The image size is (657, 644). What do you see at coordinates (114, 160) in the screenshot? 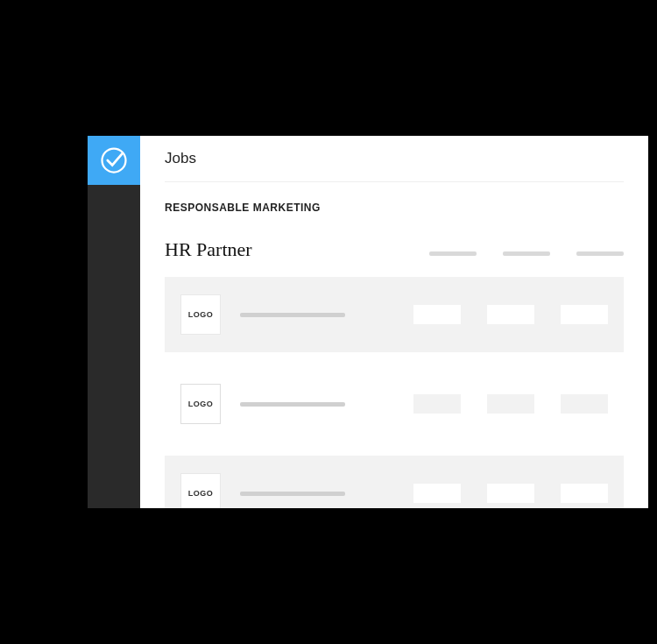
I see `checkmark-circle-icon` at bounding box center [114, 160].